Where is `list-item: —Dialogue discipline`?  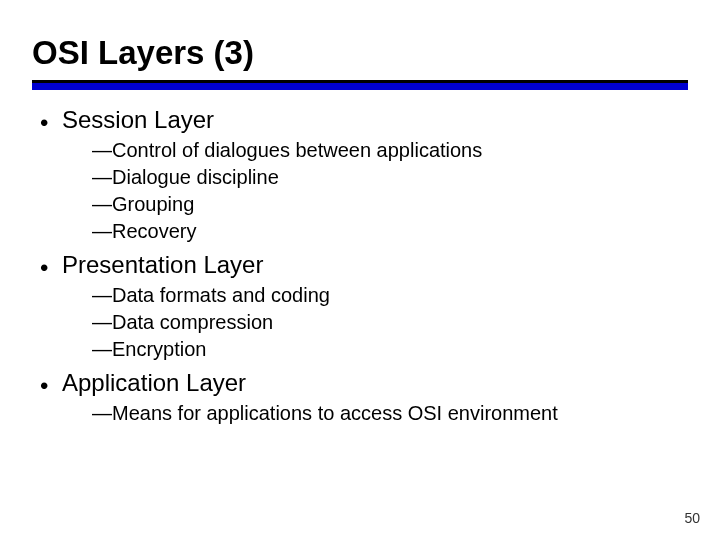 list-item: —Dialogue discipline is located at coordinates (386, 178).